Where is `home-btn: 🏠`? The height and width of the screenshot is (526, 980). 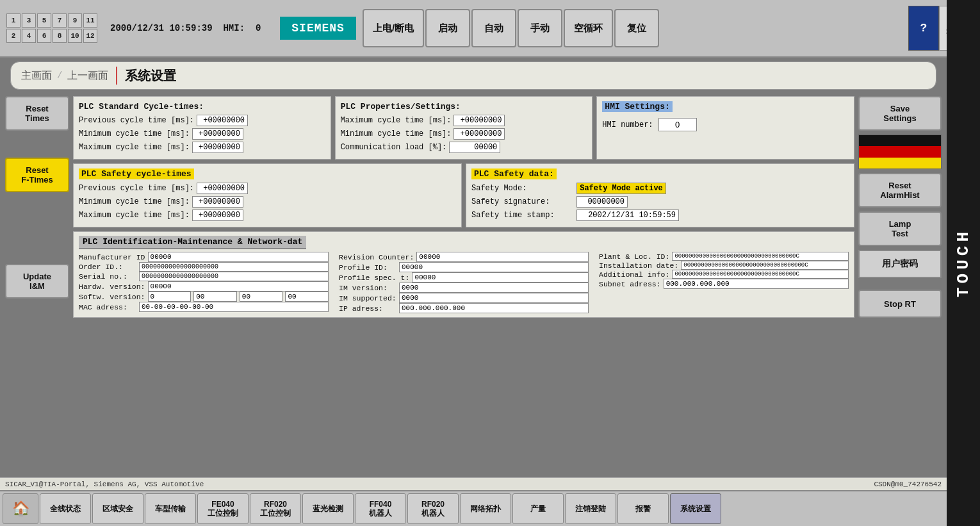
home-btn: 🏠 is located at coordinates (20, 509).